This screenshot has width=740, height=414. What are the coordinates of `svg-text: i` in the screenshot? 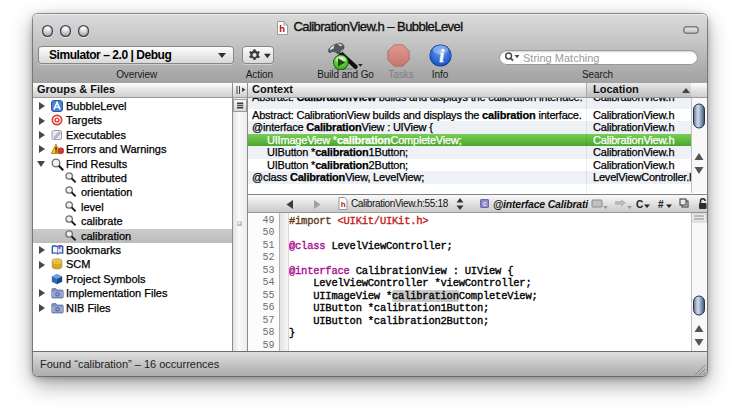 It's located at (442, 56).